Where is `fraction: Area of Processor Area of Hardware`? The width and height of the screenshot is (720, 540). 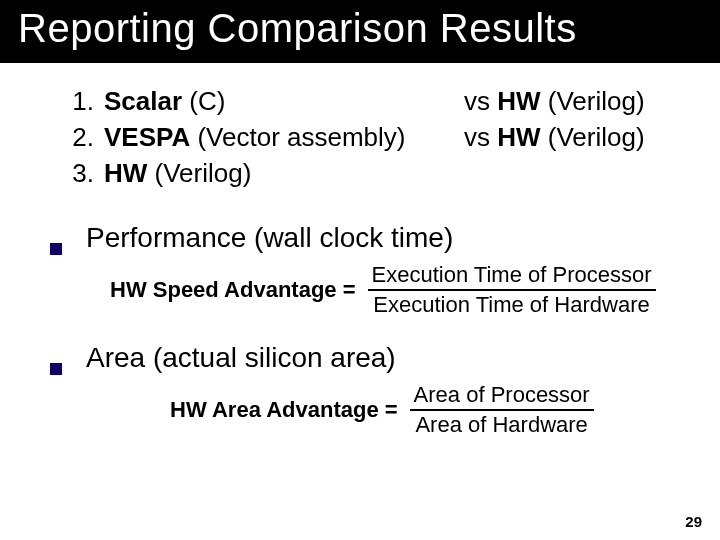
fraction: Area of Processor Area of Hardware is located at coordinates (502, 410).